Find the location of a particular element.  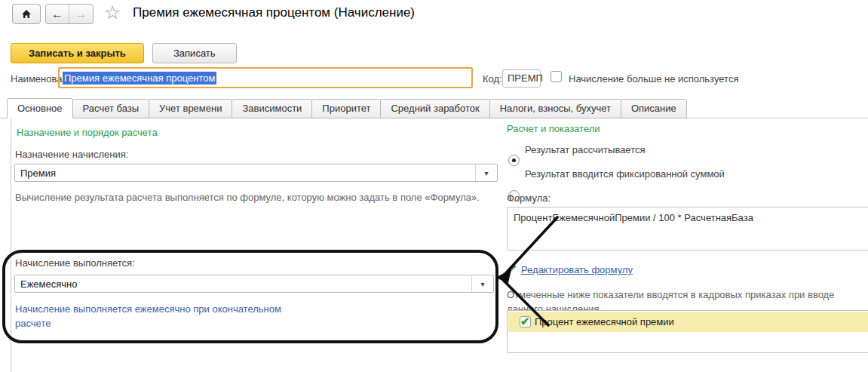

code-label: Код: is located at coordinates (492, 78).